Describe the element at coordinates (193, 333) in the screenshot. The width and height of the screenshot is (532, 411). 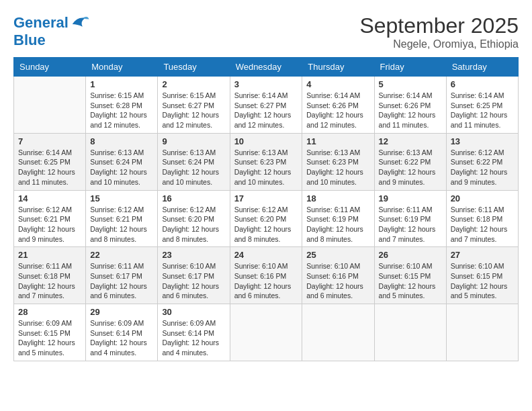
I see `calendar-cell: 30Sunrise: 6:09 AMSunset: 6:14 PMDayligh…` at that location.